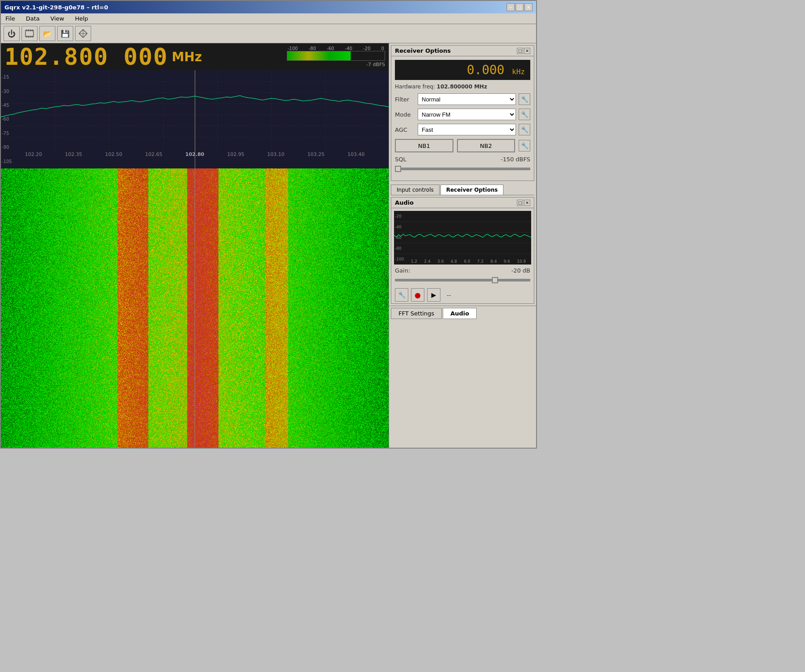  I want to click on restore-button: □, so click(520, 51).